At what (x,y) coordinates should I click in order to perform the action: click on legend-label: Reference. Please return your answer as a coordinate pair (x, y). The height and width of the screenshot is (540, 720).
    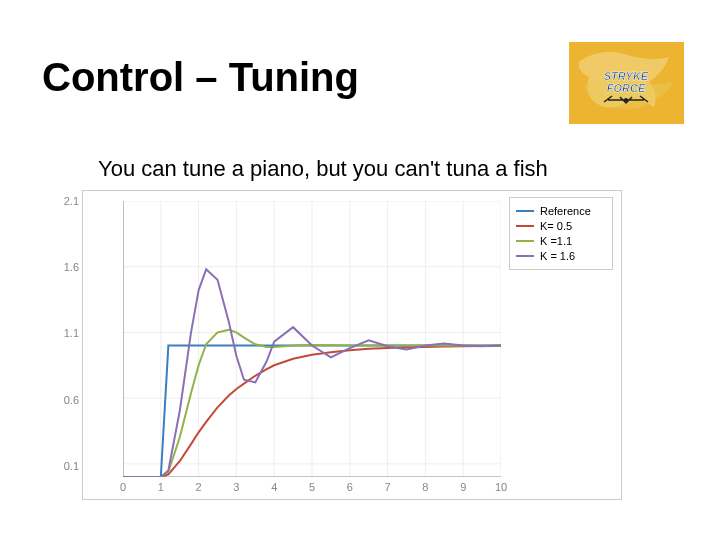
    Looking at the image, I should click on (566, 211).